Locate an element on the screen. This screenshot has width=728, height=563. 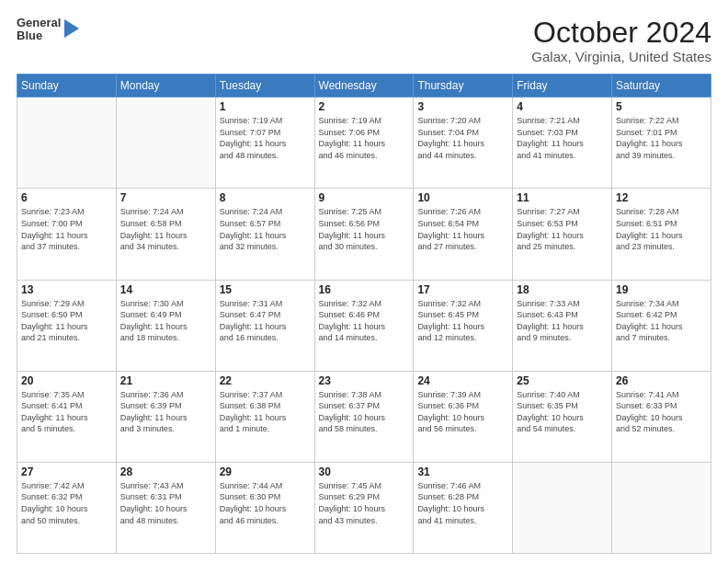
day-info: Sunrise: 7:35 AM Sunset: 6:41 PM Dayligh… is located at coordinates (66, 412).